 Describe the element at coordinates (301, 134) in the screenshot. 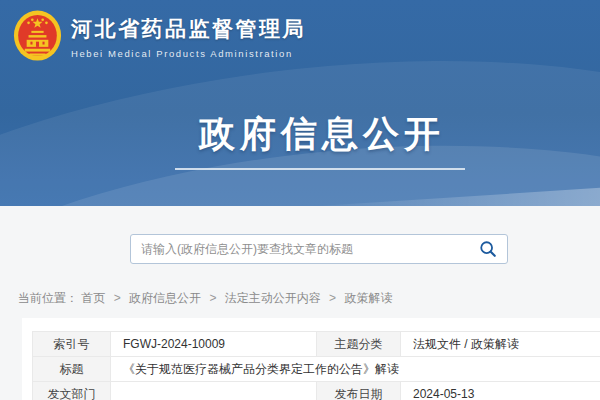

I see `page-title: 政府信息公开` at that location.